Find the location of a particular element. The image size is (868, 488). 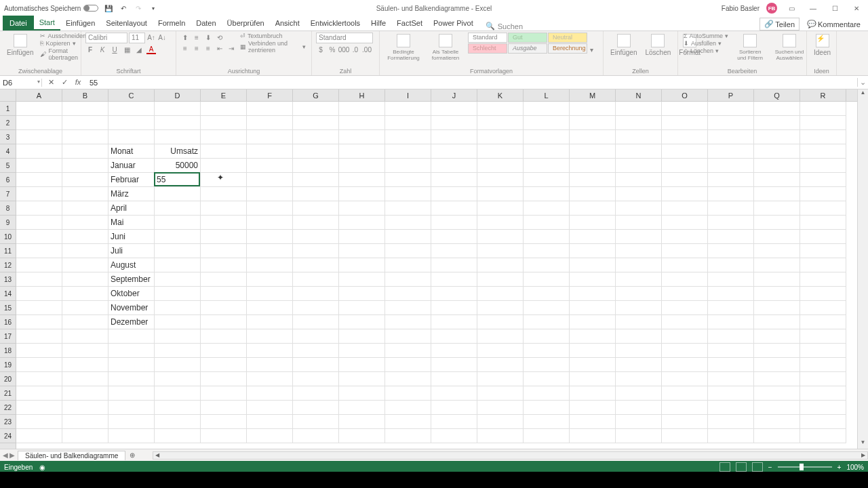

column-header: K is located at coordinates (500, 95).